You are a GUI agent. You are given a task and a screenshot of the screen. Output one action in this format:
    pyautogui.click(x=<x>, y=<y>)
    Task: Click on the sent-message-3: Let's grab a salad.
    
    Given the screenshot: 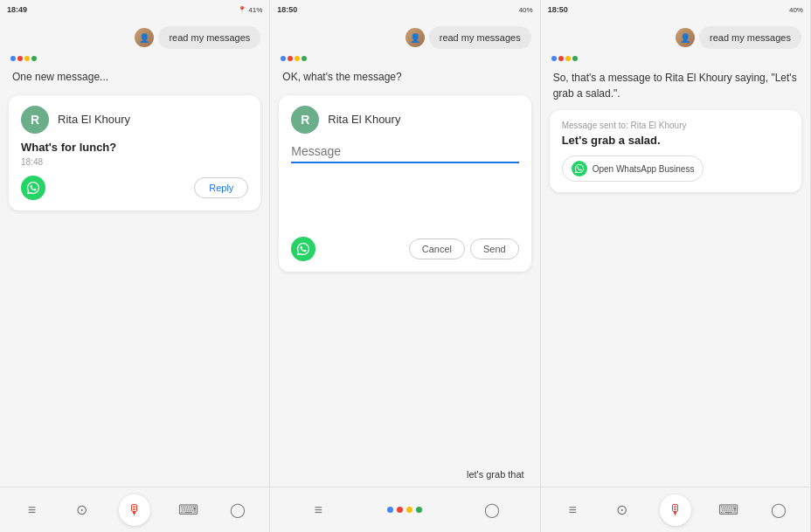 What is the action you would take?
    pyautogui.click(x=676, y=140)
    